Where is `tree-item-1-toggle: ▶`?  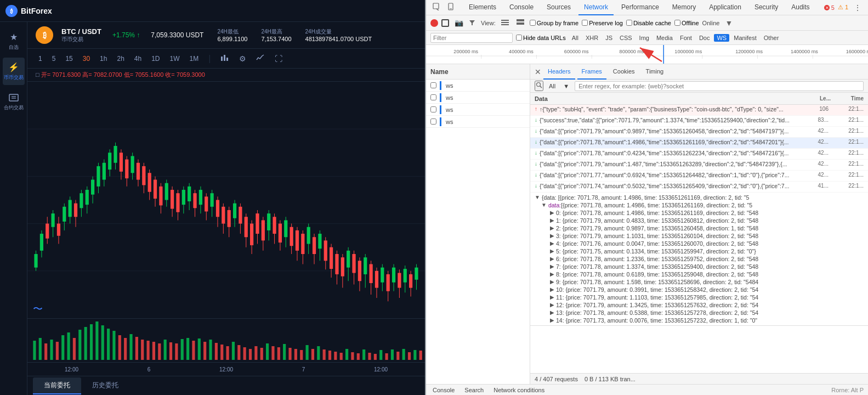 tree-item-1-toggle: ▶ is located at coordinates (552, 221).